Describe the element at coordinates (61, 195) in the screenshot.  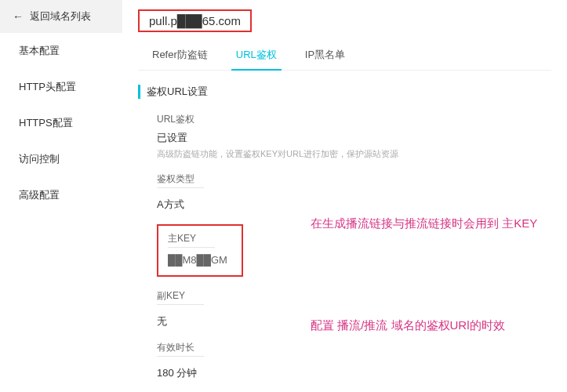
I see `sidebar-item-advanced: 高级配置` at that location.